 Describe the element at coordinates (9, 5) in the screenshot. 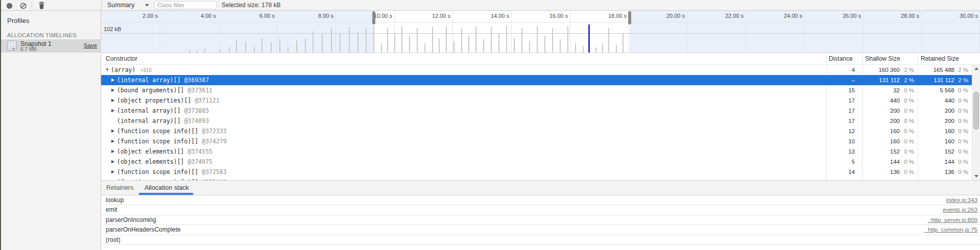

I see `record-button` at that location.